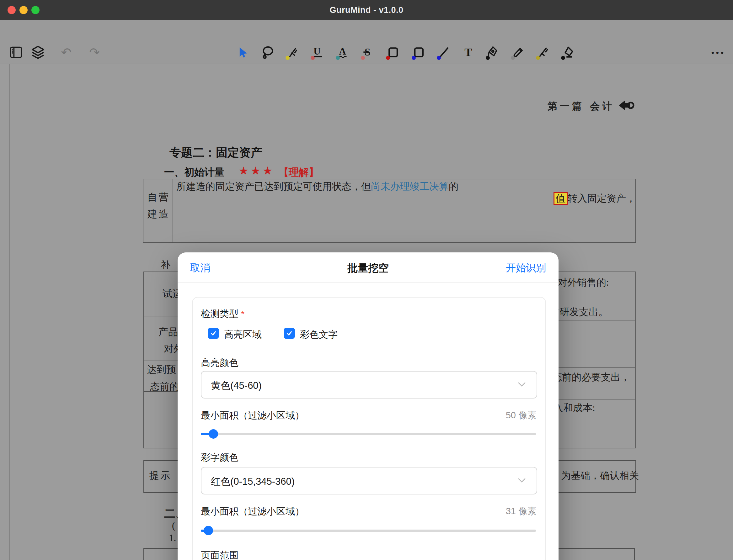  I want to click on doc-table2-r4: 入和成本:, so click(574, 408).